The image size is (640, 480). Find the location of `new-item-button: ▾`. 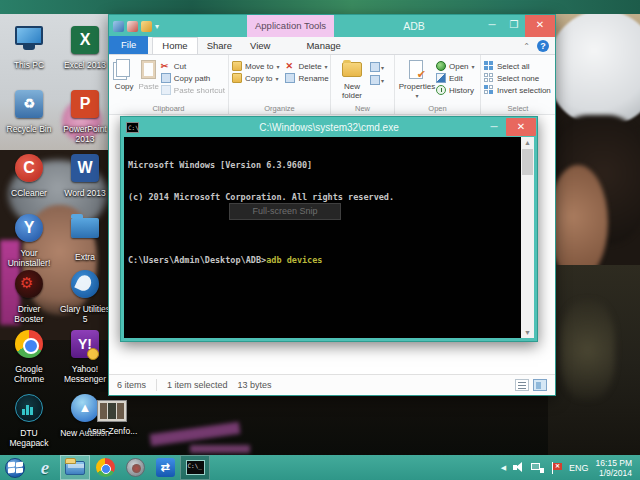

new-item-button: ▾ is located at coordinates (377, 67).